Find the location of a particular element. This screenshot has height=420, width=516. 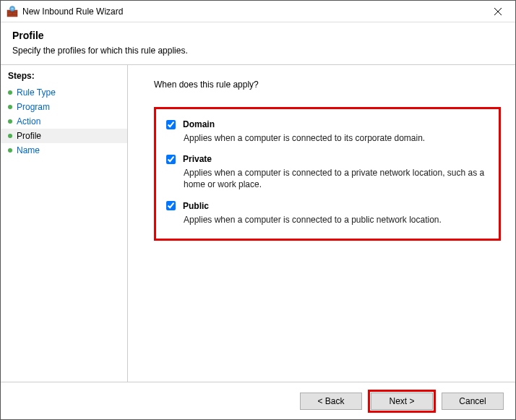

public-label: Public is located at coordinates (196, 206).